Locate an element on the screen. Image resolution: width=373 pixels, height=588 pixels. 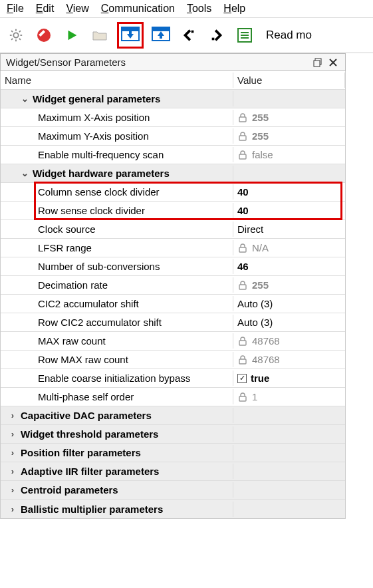
read-mode-label: Read mo is located at coordinates (289, 35).